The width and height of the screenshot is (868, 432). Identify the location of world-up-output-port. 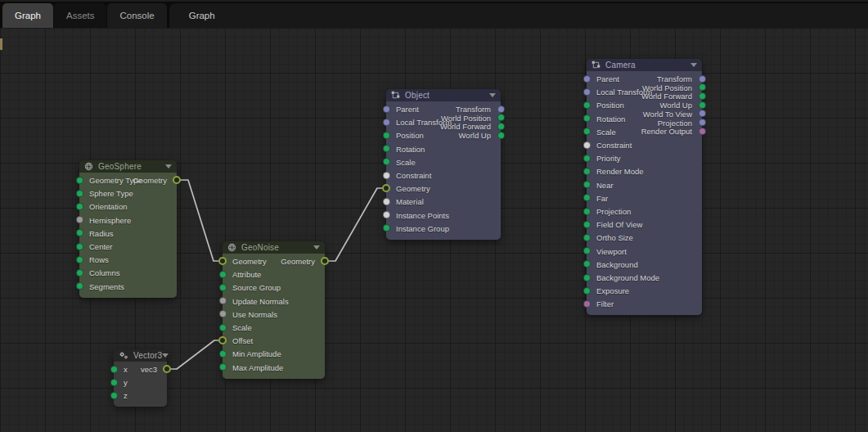
(501, 136).